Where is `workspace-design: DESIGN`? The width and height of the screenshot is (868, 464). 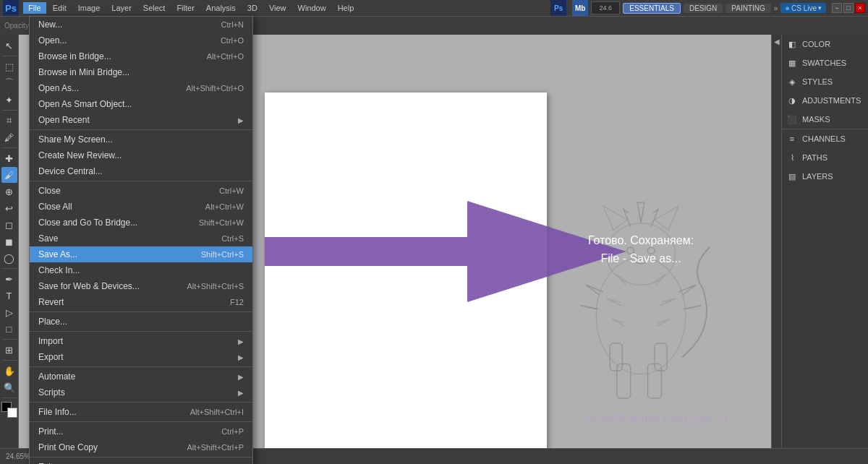 workspace-design: DESIGN is located at coordinates (703, 9).